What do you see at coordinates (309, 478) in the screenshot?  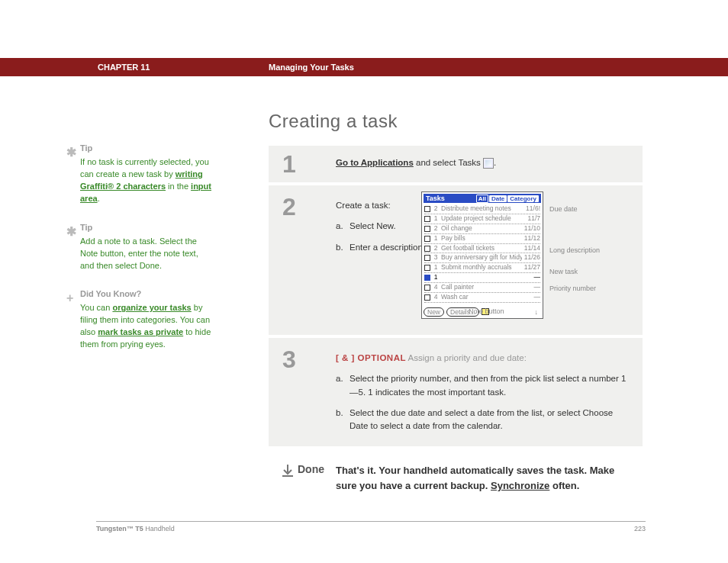 I see `done-label-group: Done` at bounding box center [309, 478].